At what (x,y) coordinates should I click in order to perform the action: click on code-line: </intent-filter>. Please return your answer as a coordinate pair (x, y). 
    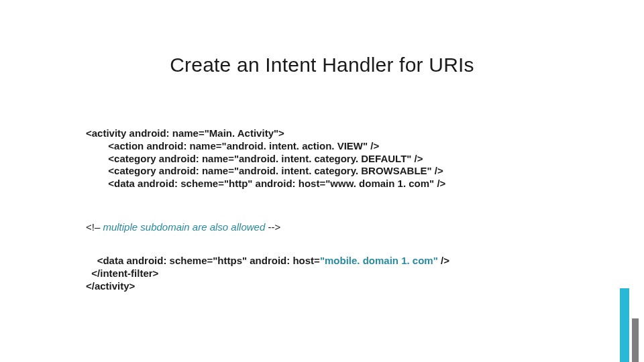
    Looking at the image, I should click on (122, 274).